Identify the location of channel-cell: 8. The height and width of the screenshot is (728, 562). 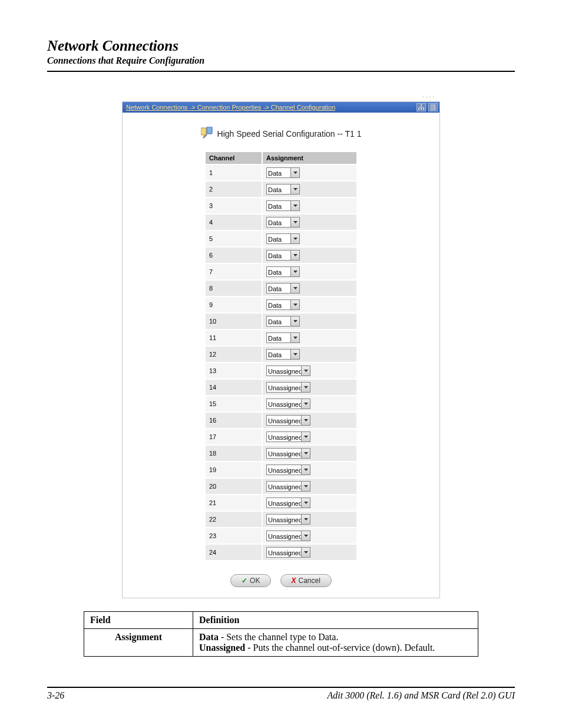
(233, 288).